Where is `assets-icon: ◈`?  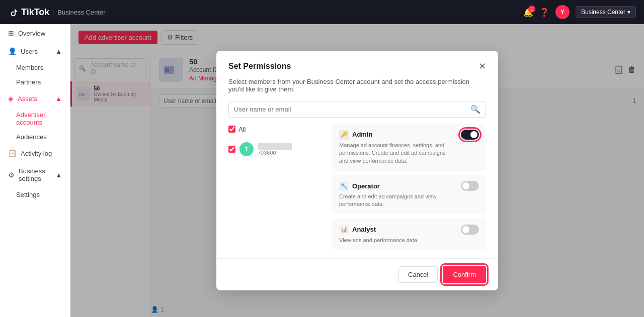
assets-icon: ◈ is located at coordinates (11, 98).